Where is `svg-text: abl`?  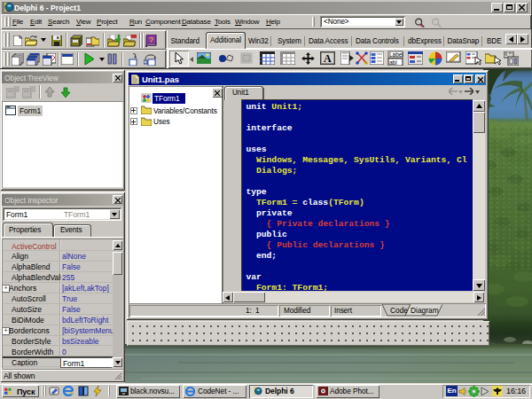
svg-text: abl is located at coordinates (394, 62).